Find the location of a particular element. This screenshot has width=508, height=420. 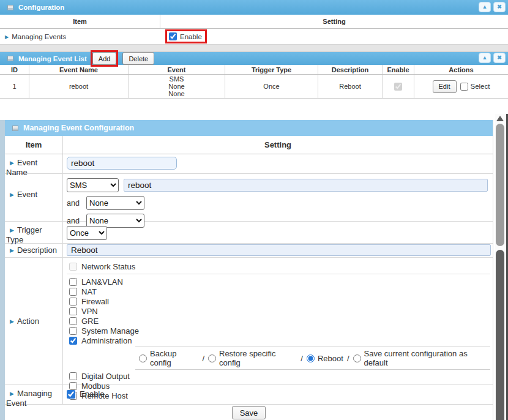

col-event: Event is located at coordinates (177, 70).